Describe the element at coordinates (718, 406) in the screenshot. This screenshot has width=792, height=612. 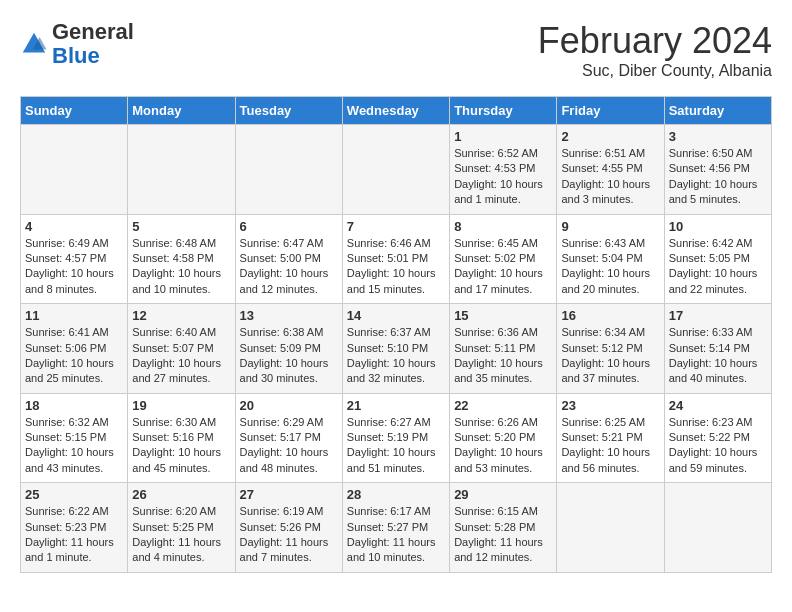
I see `day-number: 24` at that location.